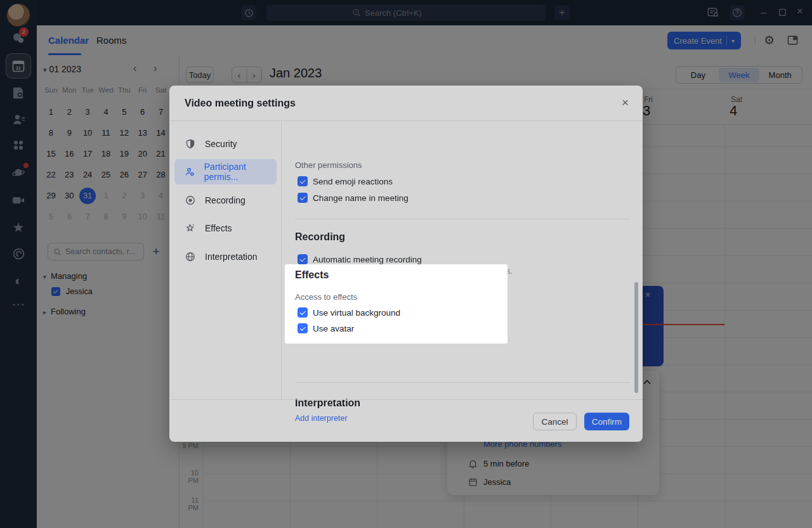 This screenshot has width=812, height=528. What do you see at coordinates (396, 304) in the screenshot?
I see `effects-spotlight-section: Effects Access to effects Use virtual ba…` at bounding box center [396, 304].